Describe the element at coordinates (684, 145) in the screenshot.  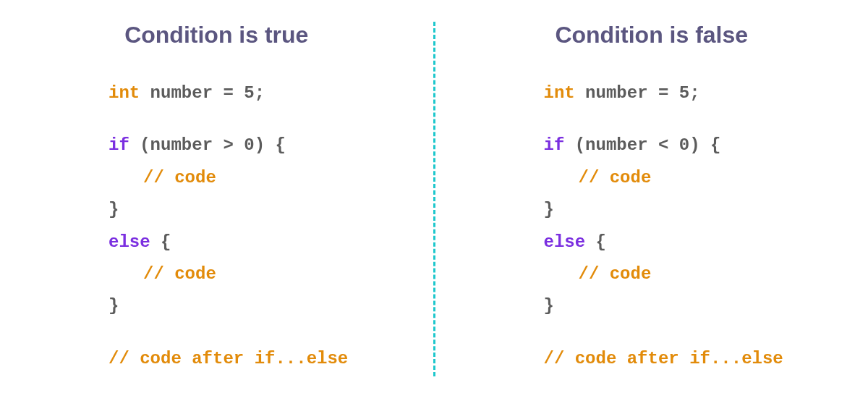
I see `if-line: if (number < 0) {` at that location.